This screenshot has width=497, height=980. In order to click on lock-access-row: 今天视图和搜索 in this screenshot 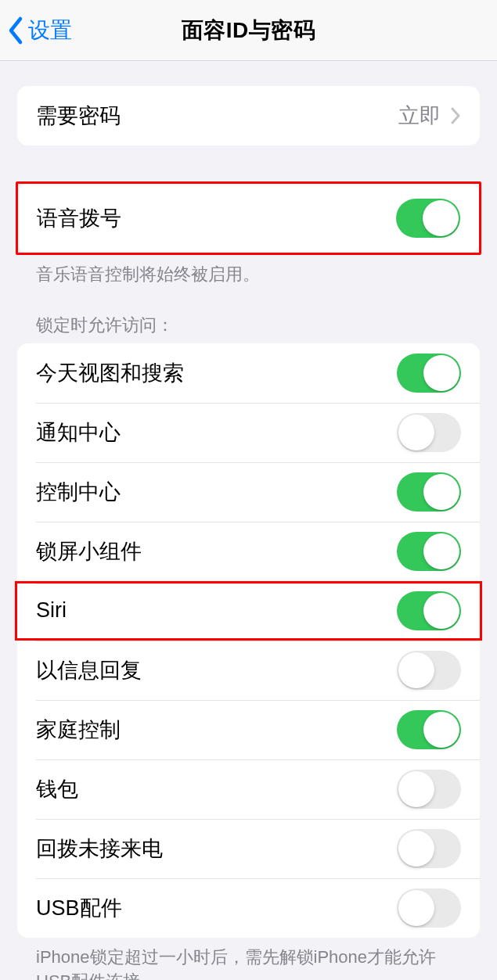, I will do `click(249, 373)`.